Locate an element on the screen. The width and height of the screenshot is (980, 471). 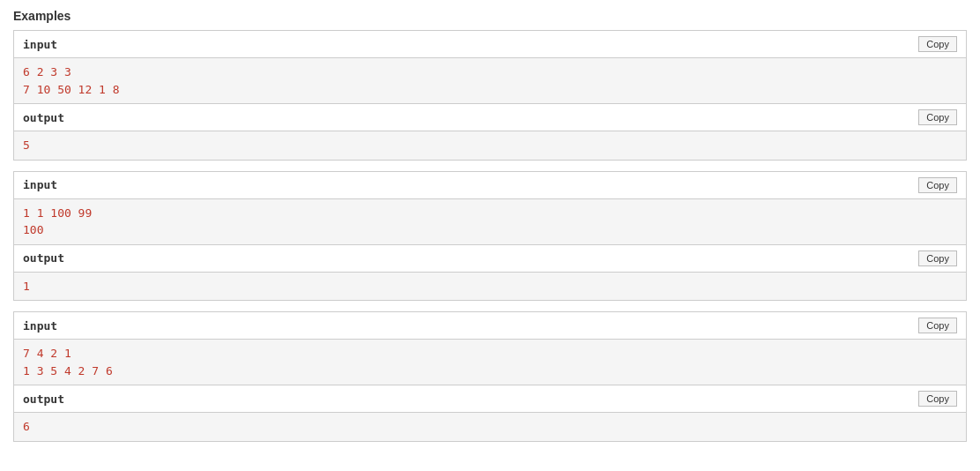
copy-input-button-3: Copy is located at coordinates (938, 325).